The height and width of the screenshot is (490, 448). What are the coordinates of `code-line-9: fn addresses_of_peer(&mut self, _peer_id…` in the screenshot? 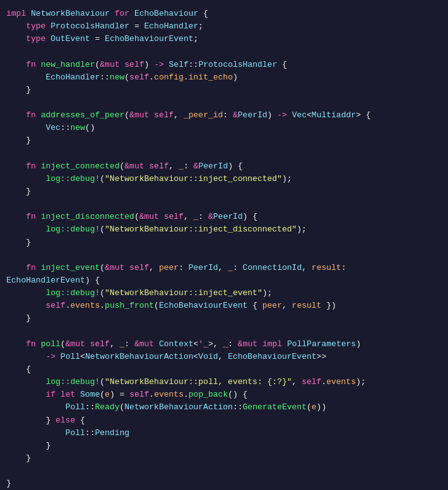 It's located at (224, 115).